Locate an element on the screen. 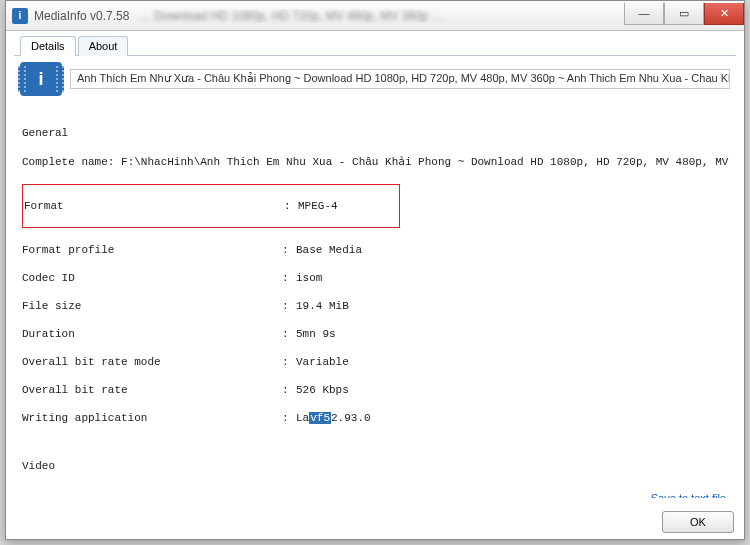 The image size is (750, 545). row-file-size: File size: 19.4 MiB is located at coordinates (375, 306).